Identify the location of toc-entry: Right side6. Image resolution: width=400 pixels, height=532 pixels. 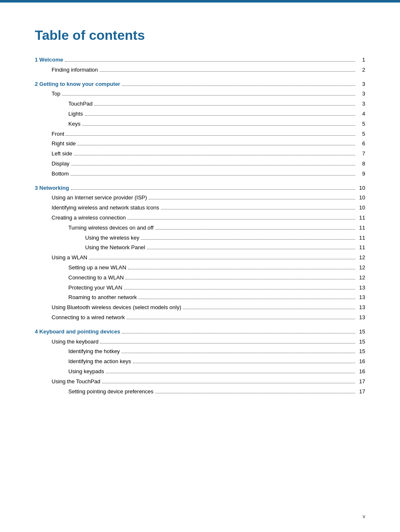
(200, 144).